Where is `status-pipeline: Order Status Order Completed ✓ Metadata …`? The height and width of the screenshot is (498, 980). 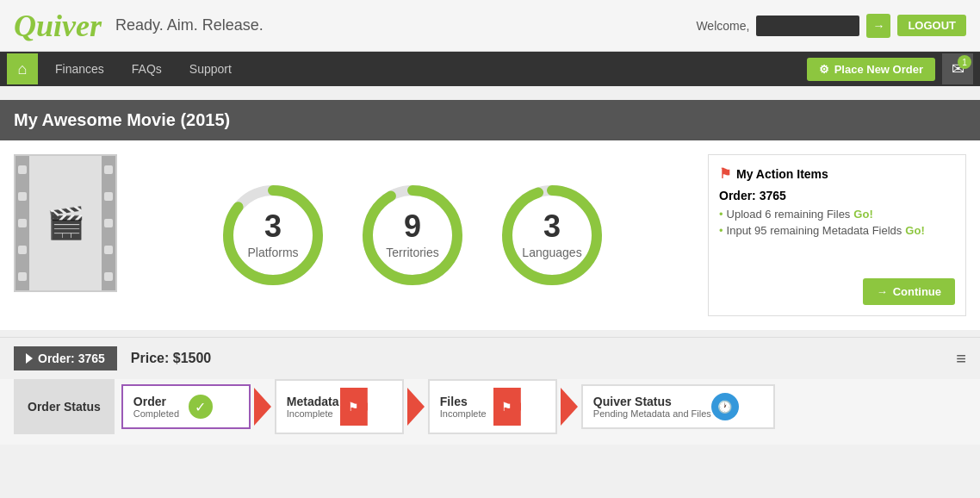
status-pipeline: Order Status Order Completed ✓ Metadata … is located at coordinates (490, 412).